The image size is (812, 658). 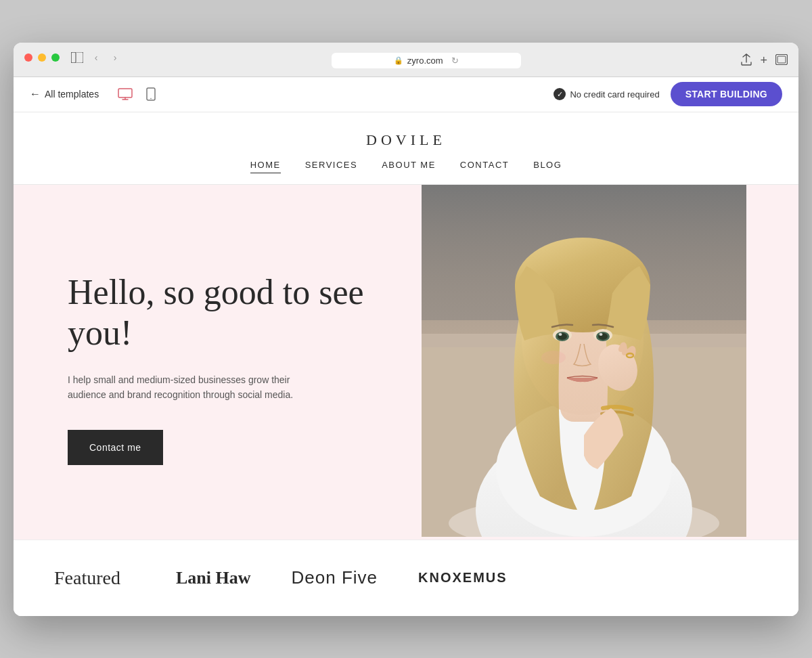 What do you see at coordinates (668, 94) in the screenshot?
I see `toolbar-right: ✓ No credit card required START BUILDING` at bounding box center [668, 94].